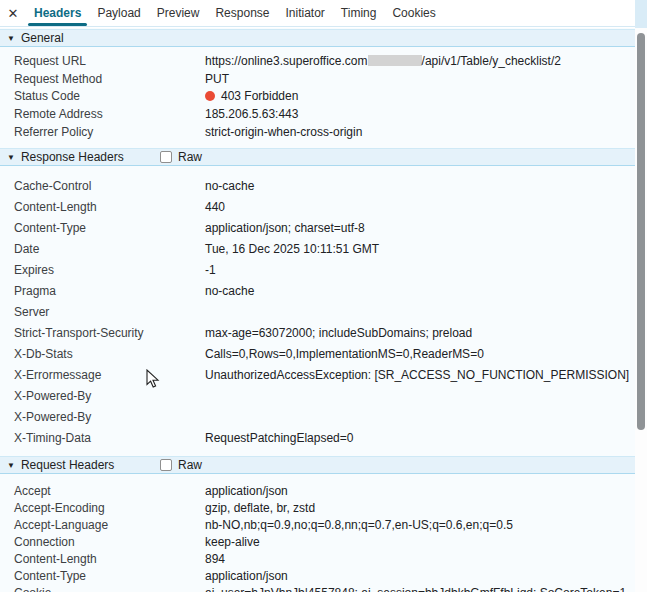 This screenshot has height=592, width=647. I want to click on header-row: Accept-Languagenb-NO,nb;q=0.9,no;q=0.8,n…, so click(318, 524).